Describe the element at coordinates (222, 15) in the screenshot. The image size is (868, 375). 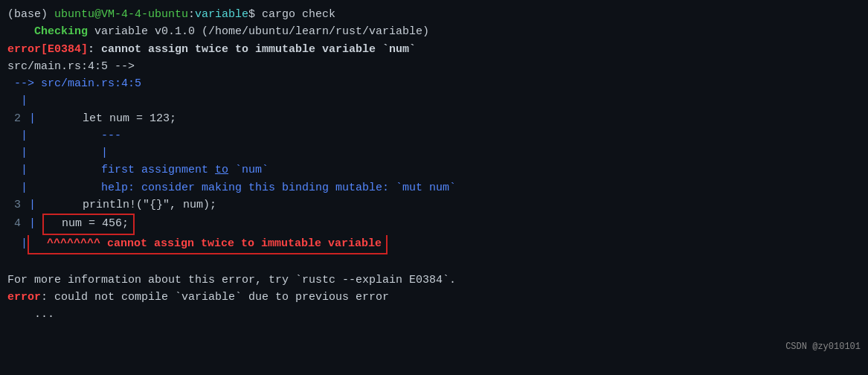
I see `directory: variable` at that location.